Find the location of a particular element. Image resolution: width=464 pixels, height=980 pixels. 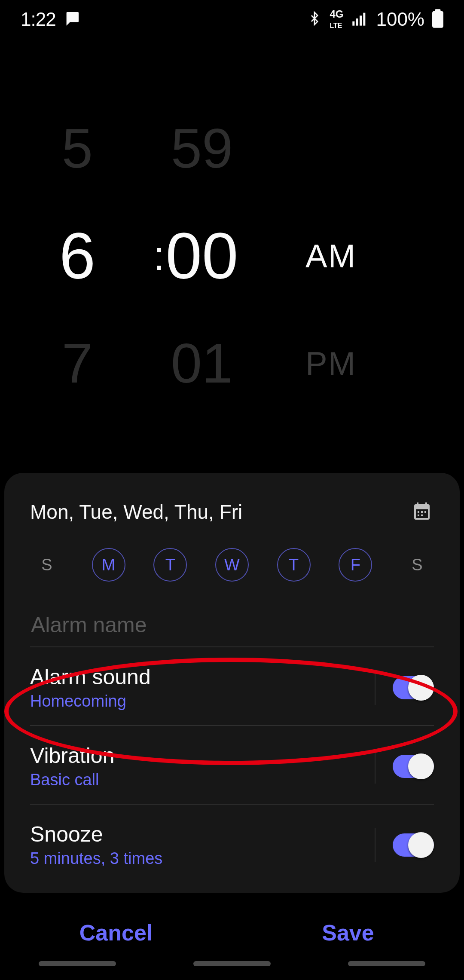

hour-current: 6 is located at coordinates (77, 256).